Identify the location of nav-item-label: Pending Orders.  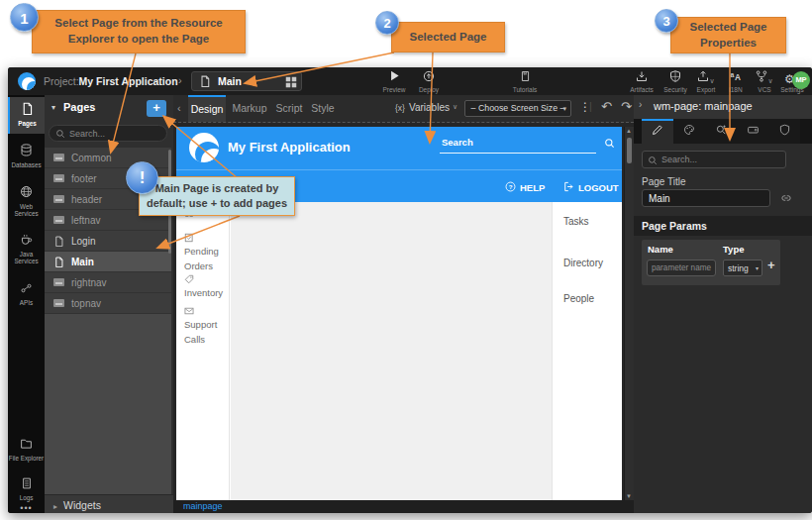
(202, 258).